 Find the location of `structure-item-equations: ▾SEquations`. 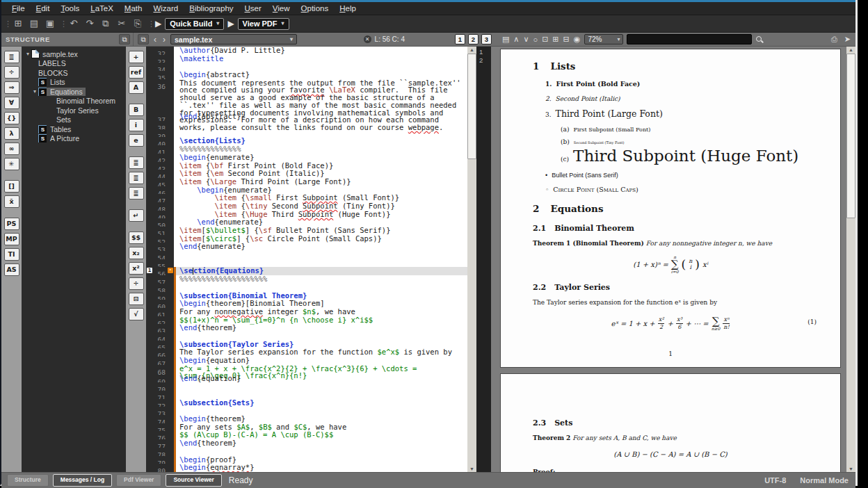

structure-item-equations: ▾SEquations is located at coordinates (74, 92).